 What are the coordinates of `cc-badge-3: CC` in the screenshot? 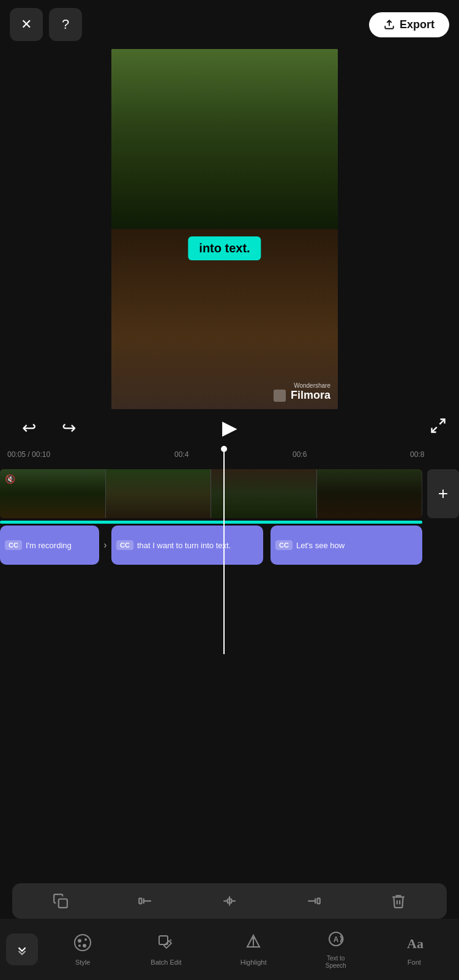 It's located at (284, 545).